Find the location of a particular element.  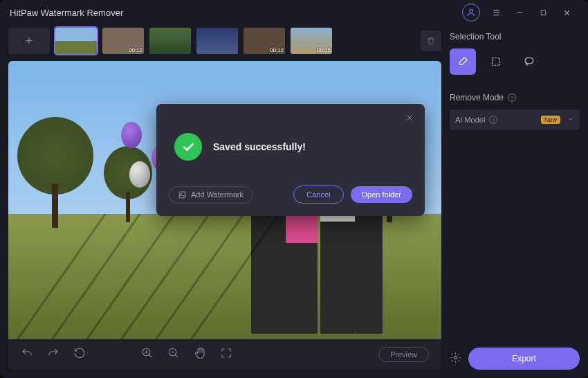

close-button is located at coordinates (567, 12).